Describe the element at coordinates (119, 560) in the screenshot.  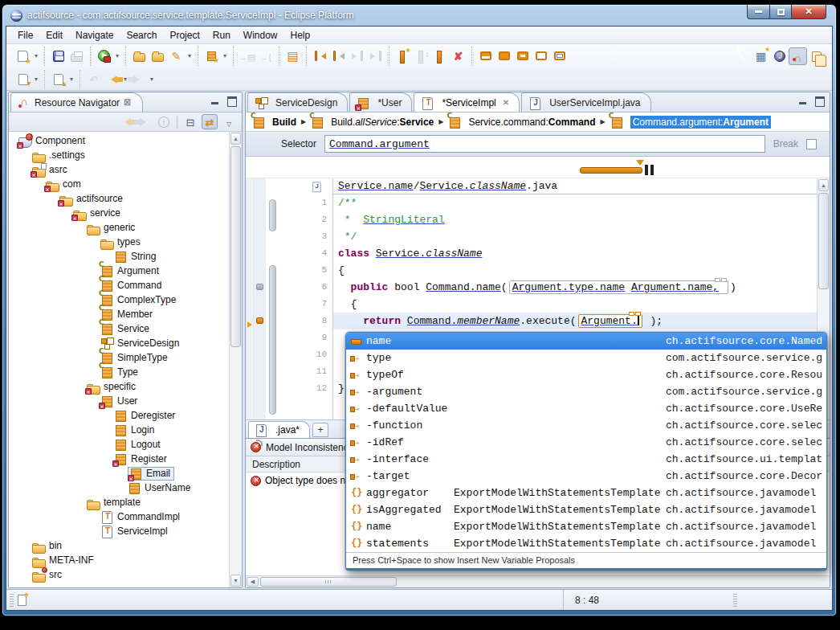
I see `tree-item-meta-inf: META-INF` at that location.